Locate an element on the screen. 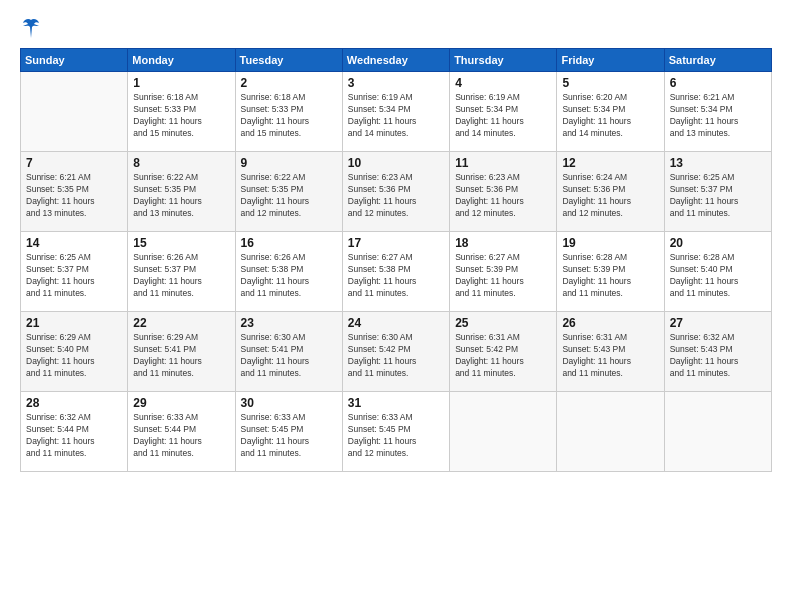 The image size is (792, 612). day-cell: 6Sunrise: 6:21 AMSunset: 5:34 PMDaylight… is located at coordinates (718, 112).